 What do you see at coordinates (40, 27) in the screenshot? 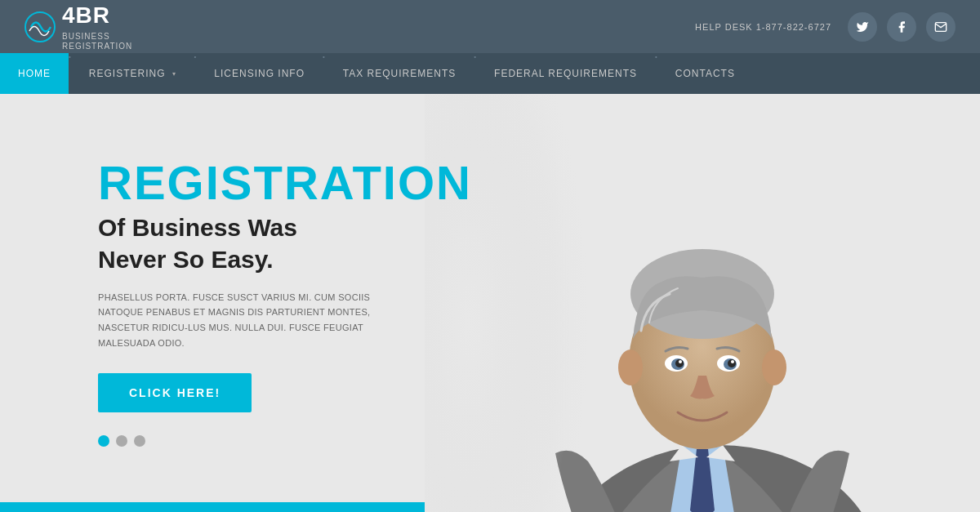
I see `logo-icon` at bounding box center [40, 27].